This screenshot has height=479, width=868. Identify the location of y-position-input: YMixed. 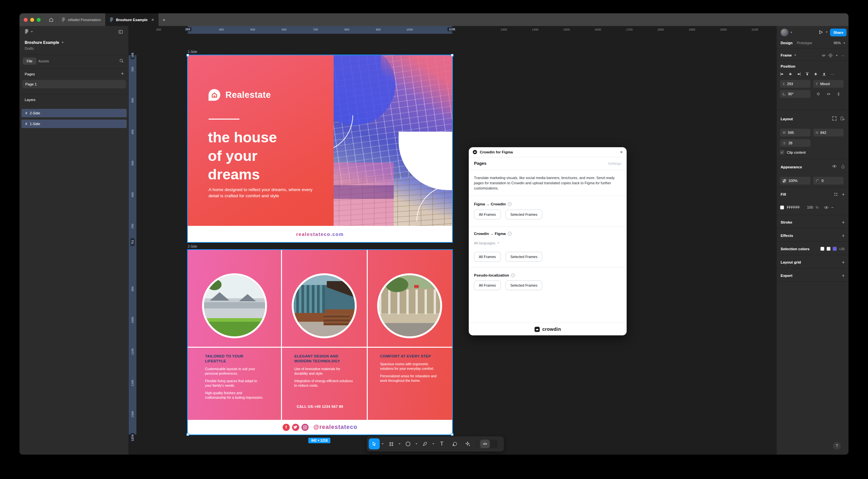
(828, 84).